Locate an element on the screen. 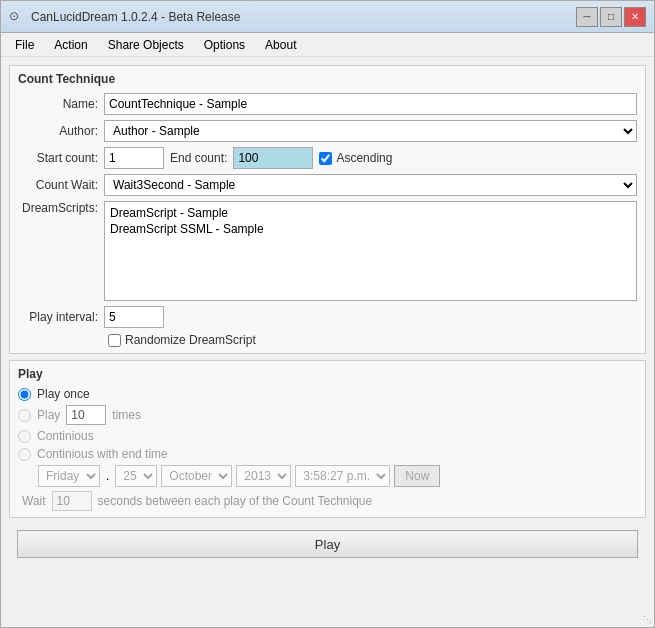  times-suffix: times is located at coordinates (126, 415).